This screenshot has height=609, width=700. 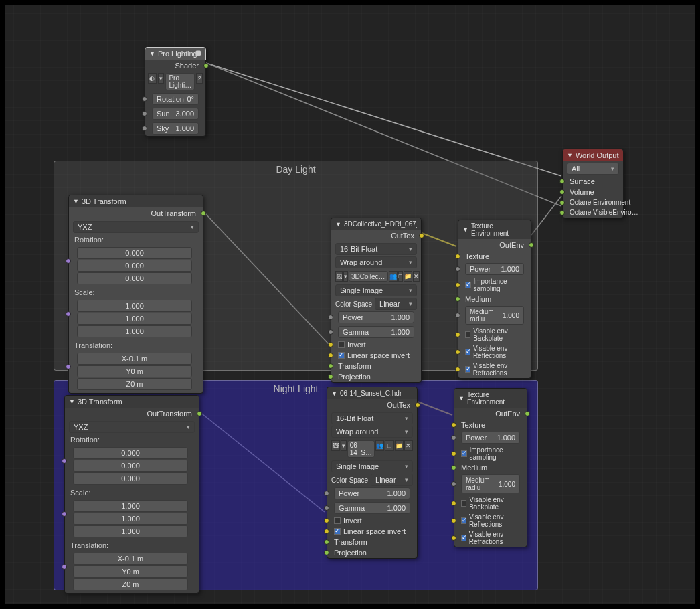 What do you see at coordinates (376, 300) in the screenshot?
I see `node-teximage-day: ▼ 3DCollective_HDRi_067_1326… OutTex 16-…` at bounding box center [376, 300].